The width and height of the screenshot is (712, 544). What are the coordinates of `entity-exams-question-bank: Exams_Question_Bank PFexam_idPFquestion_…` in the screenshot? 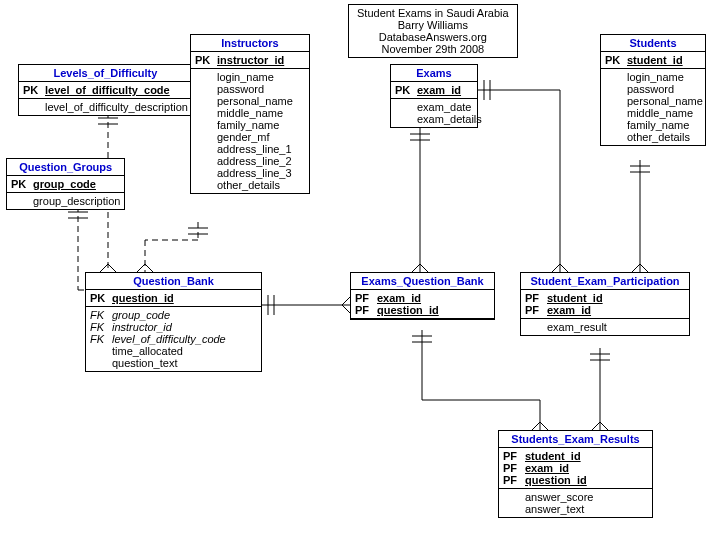 It's located at (422, 296).